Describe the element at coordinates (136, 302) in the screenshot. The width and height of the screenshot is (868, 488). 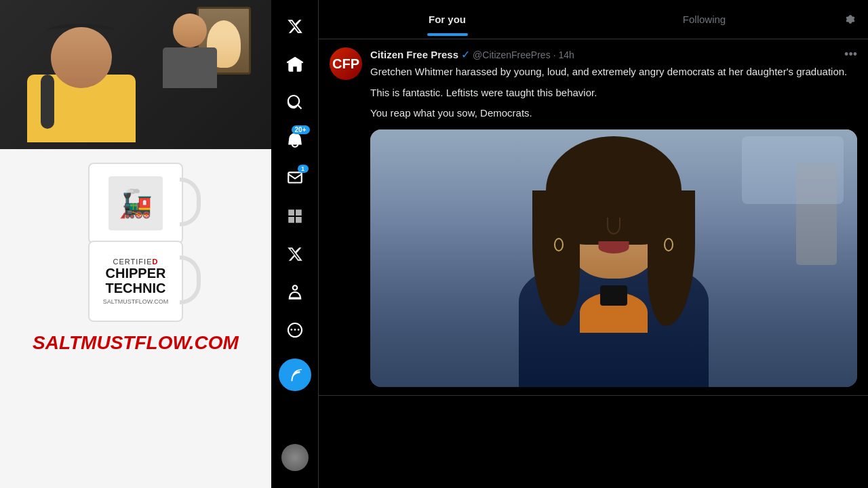
I see `mug-url-text: SALTMUSTFLOW.COM` at that location.